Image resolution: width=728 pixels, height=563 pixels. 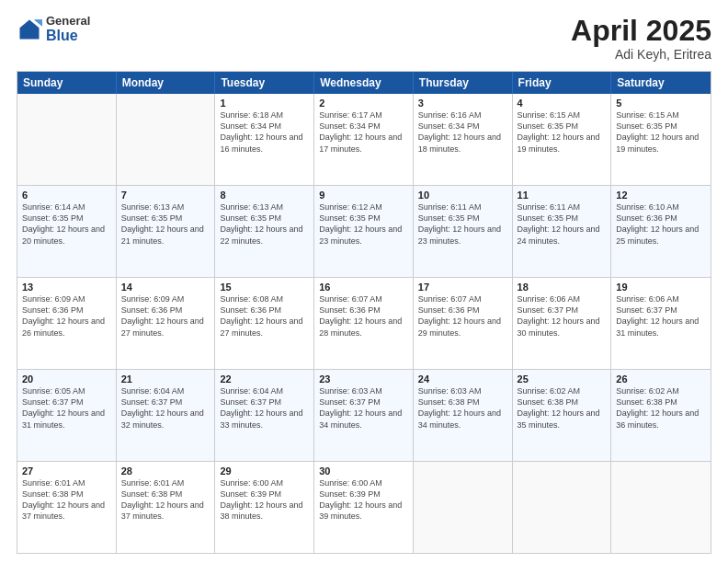 What do you see at coordinates (463, 408) in the screenshot?
I see `day-info: Sunrise: 6:03 AM Sunset: 6:38 PM Dayligh…` at bounding box center [463, 408].